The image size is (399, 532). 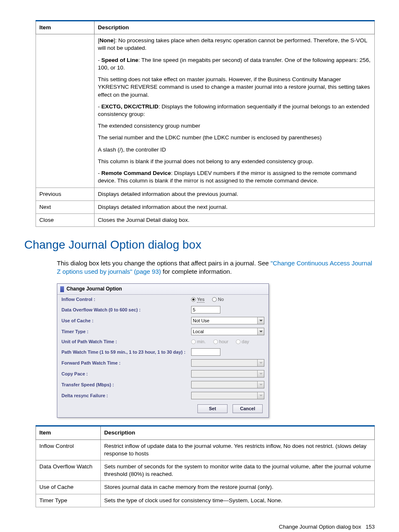 What do you see at coordinates (205, 207) in the screenshot?
I see `table-row: Next Displays detailed information about…` at bounding box center [205, 207].